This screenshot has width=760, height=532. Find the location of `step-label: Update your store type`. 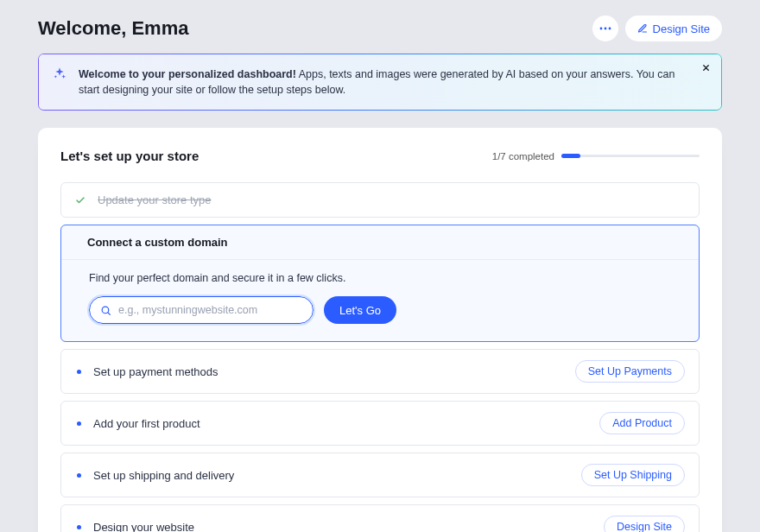

step-label: Update your store type is located at coordinates (391, 200).